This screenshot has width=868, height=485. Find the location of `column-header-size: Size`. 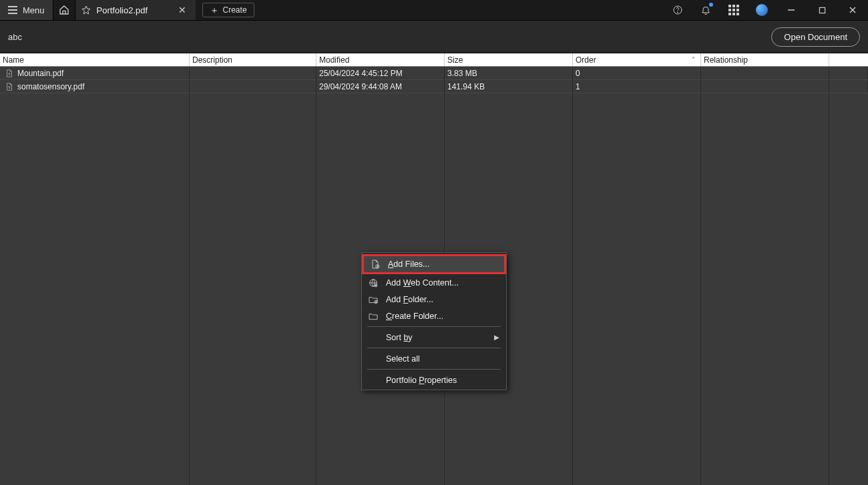

column-header-size: Size is located at coordinates (509, 60).